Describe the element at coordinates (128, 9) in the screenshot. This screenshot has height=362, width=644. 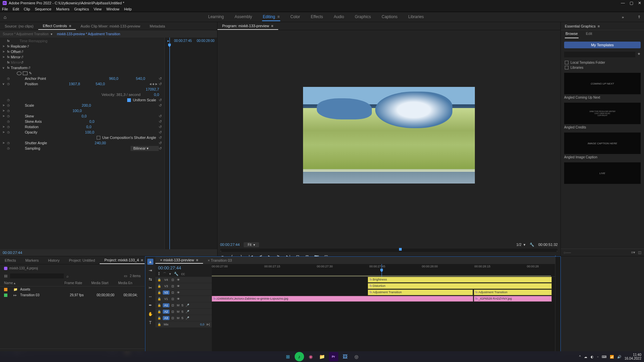
I see `menu-help: Help` at that location.